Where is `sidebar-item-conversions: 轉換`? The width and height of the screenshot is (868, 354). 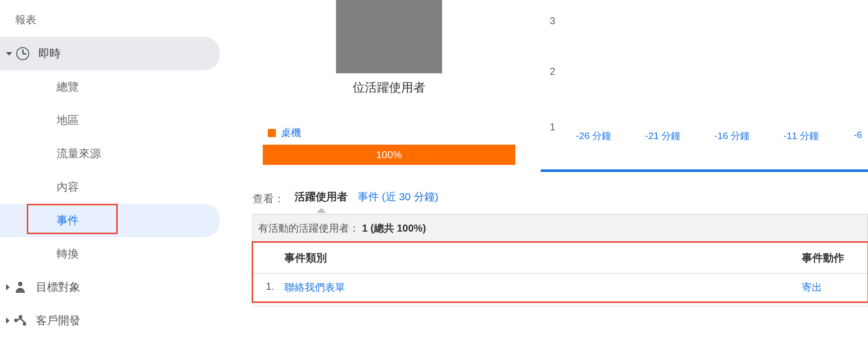 sidebar-item-conversions: 轉換 is located at coordinates (111, 254).